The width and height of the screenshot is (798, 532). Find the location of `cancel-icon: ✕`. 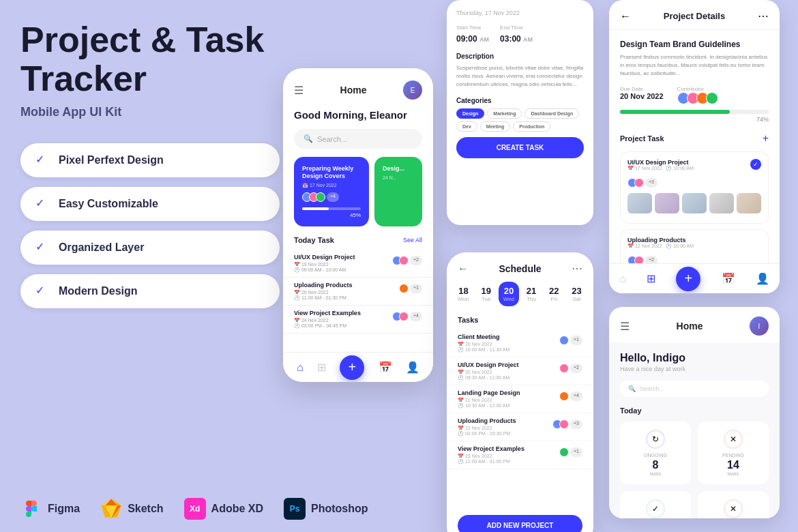

cancel-icon: ✕ is located at coordinates (733, 509).